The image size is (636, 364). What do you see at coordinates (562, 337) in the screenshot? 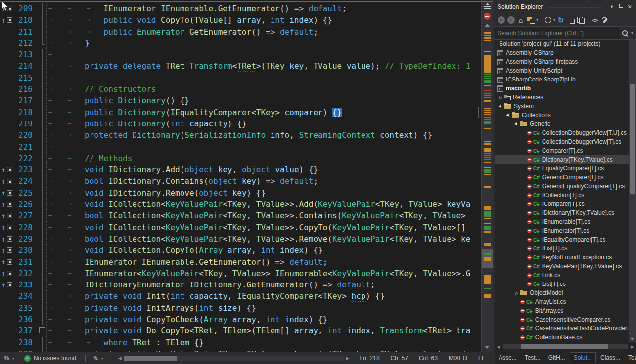
I see `tree-item: C#CollectionBase.cs` at bounding box center [562, 337].